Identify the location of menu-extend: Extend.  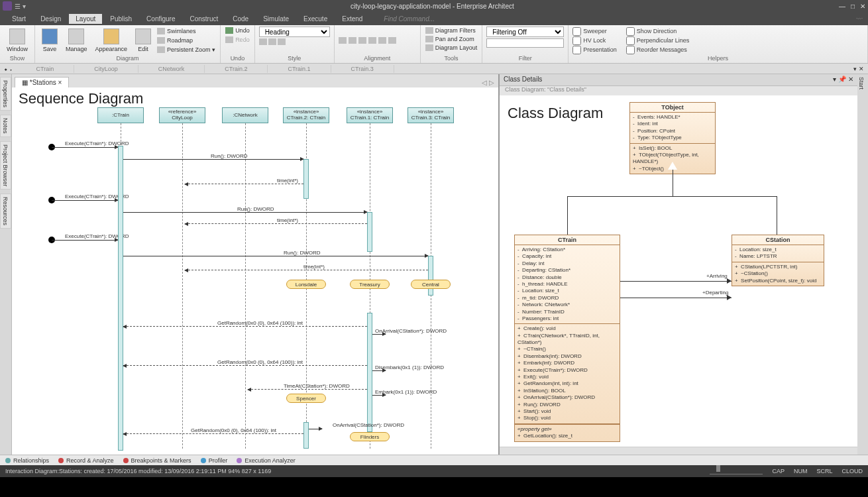
(353, 19).